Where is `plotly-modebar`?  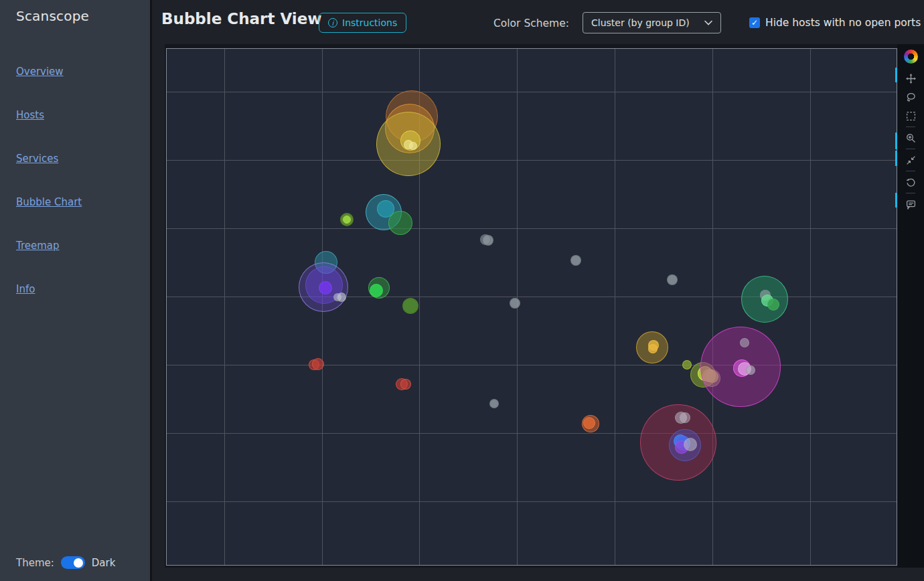 plotly-modebar is located at coordinates (911, 306).